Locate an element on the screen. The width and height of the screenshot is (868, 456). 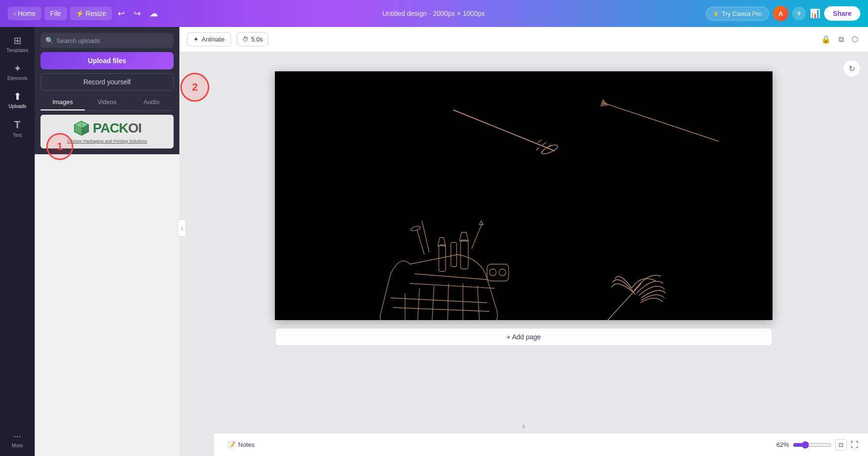
sidebar-item-more: ··· More is located at coordinates (17, 440).